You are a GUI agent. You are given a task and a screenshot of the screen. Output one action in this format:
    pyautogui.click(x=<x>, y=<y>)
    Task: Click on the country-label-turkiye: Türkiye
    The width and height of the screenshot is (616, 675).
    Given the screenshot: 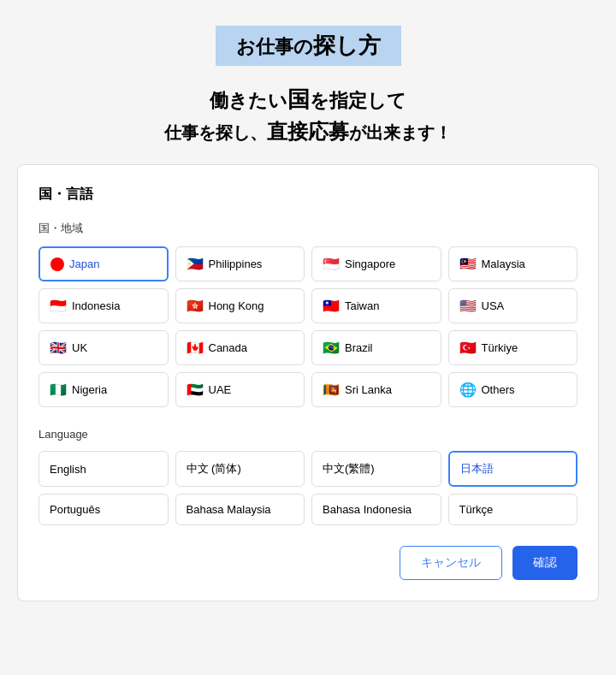 What is the action you would take?
    pyautogui.click(x=500, y=347)
    